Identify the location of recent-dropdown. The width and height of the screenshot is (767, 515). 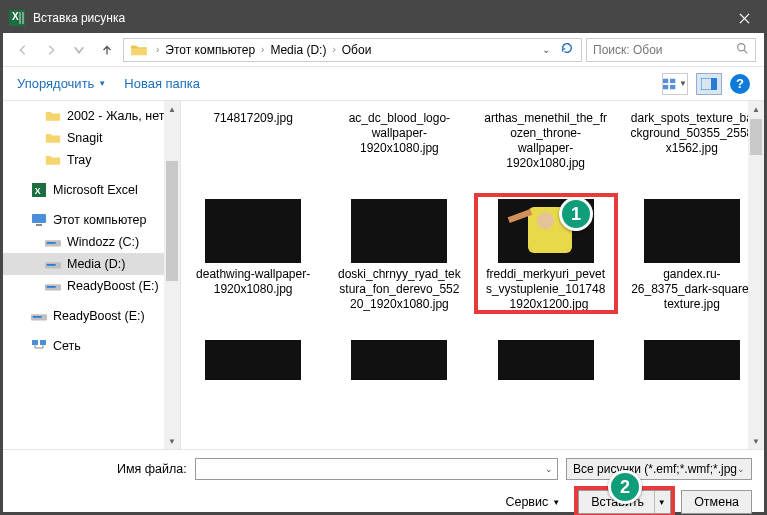
(79, 50).